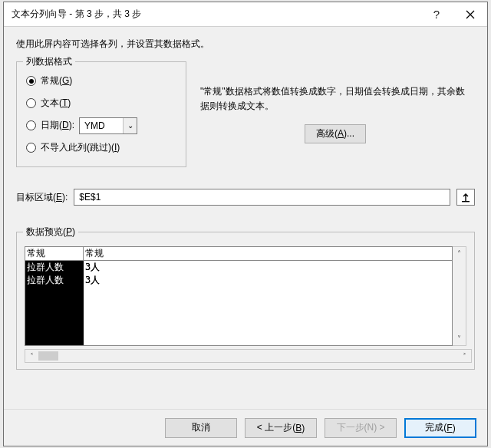 This screenshot has height=448, width=491. Describe the element at coordinates (466, 197) in the screenshot. I see `range-picker-icon` at that location.